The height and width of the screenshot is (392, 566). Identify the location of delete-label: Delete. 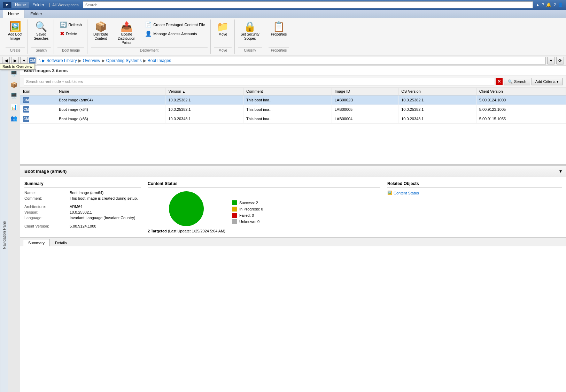
(71, 34).